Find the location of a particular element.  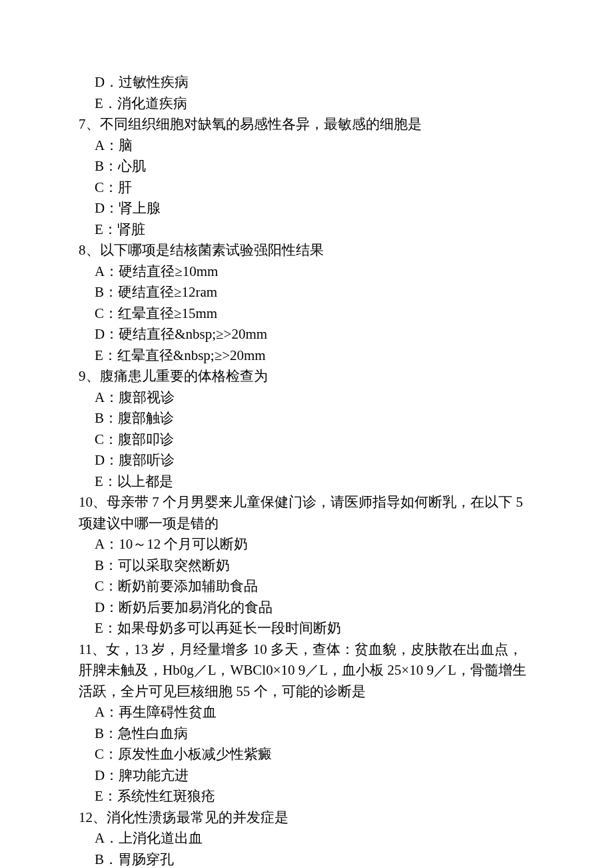

option-text: A：10～12 个月可以断奶 is located at coordinates (306, 545).